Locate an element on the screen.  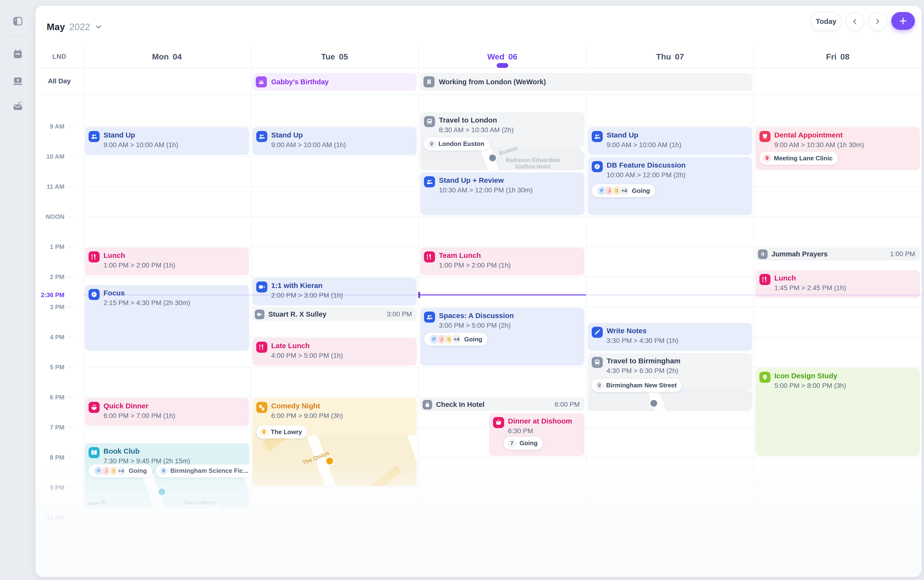
event-card: Book Club7:30 PM > 9:45 PM (2h 15m)New S… is located at coordinates (167, 476).